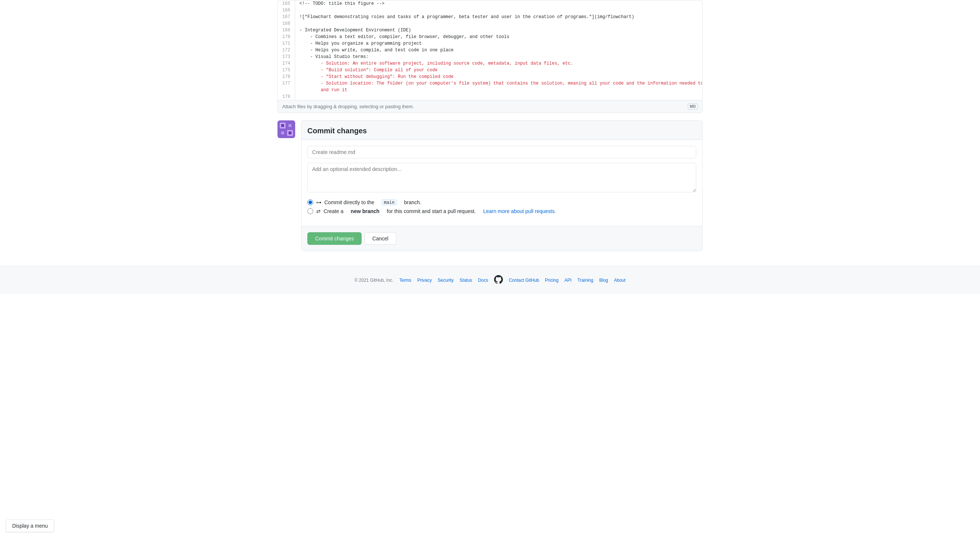 Image resolution: width=980 pixels, height=538 pixels. What do you see at coordinates (490, 50) in the screenshot?
I see `code-table: 165<!-- TODO: title this figure -->16616…` at bounding box center [490, 50].